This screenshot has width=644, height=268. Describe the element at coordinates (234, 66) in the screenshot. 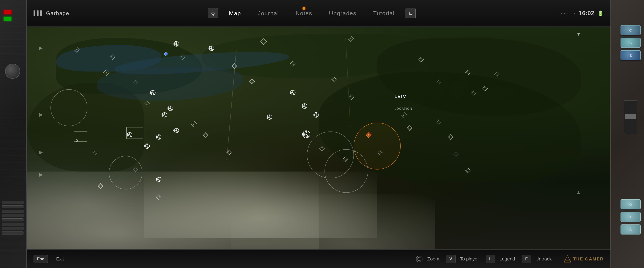

I see `map-icon-d3` at that location.